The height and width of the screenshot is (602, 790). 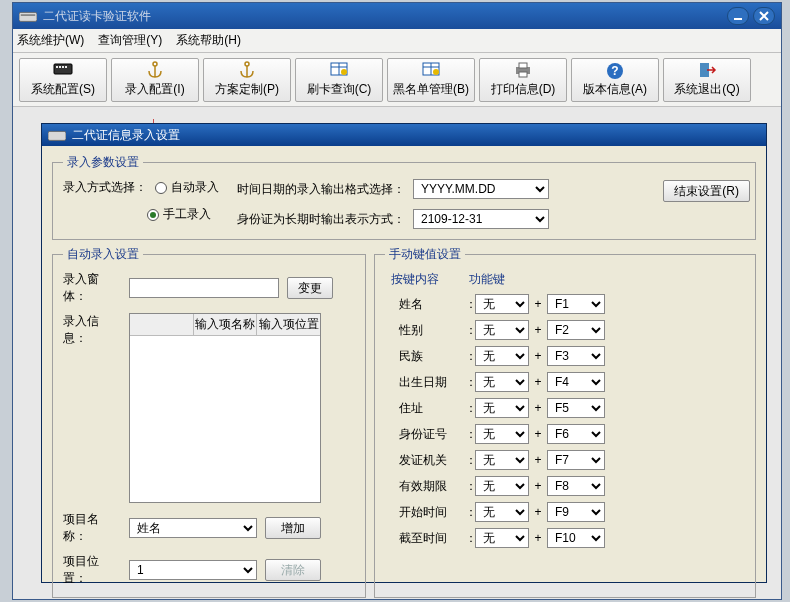 What do you see at coordinates (195, 188) in the screenshot?
I see `radio-auto-label: 自动录入` at bounding box center [195, 188].